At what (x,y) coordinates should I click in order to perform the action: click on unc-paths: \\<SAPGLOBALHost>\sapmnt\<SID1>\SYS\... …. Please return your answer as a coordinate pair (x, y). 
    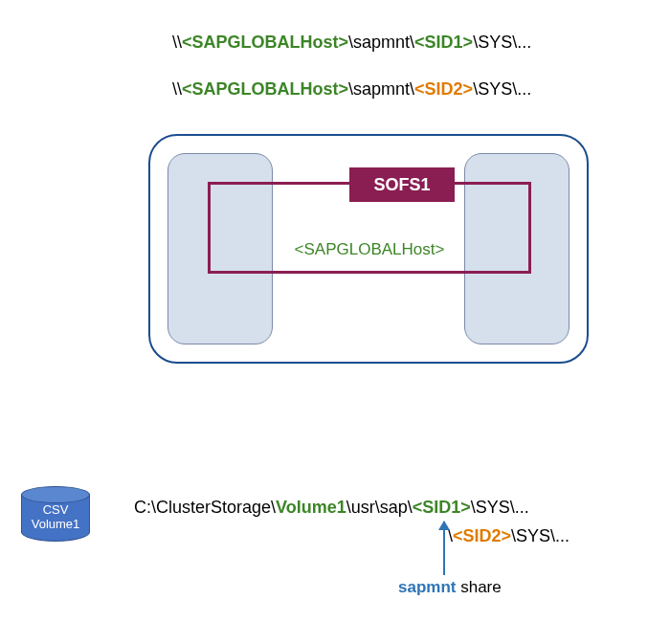
    Looking at the image, I should click on (352, 78).